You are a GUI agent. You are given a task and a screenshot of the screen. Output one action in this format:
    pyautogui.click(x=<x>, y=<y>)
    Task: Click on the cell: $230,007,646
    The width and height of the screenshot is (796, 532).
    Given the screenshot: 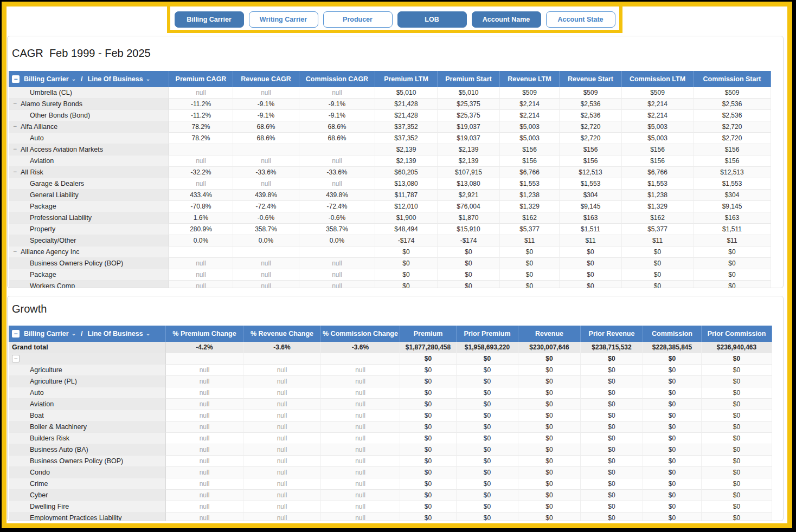 What is the action you would take?
    pyautogui.click(x=550, y=348)
    